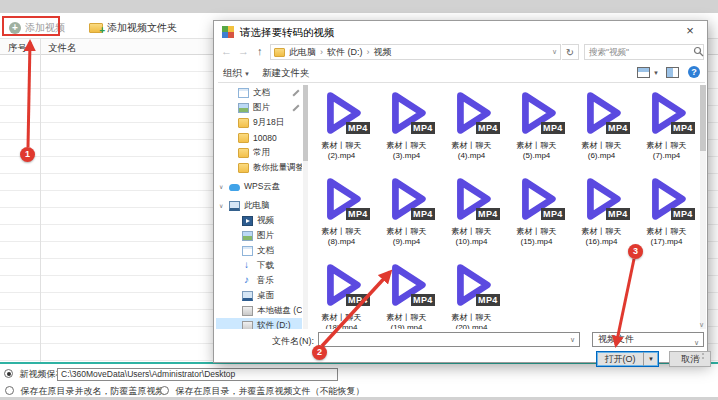 This screenshot has width=718, height=400. What do you see at coordinates (460, 32) in the screenshot?
I see `dialog-titlebar: 请选择要转码的视频 ×` at bounding box center [460, 32].